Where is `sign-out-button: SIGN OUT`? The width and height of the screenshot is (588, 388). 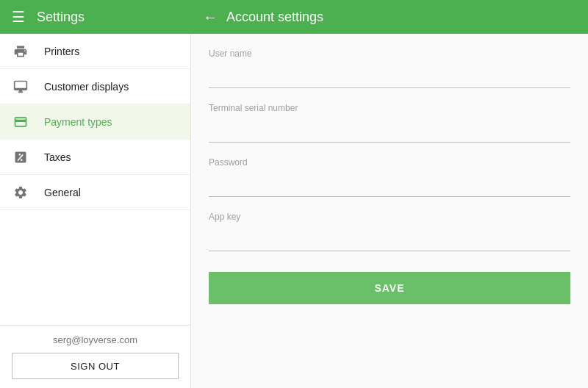
sign-out-button: SIGN OUT is located at coordinates (96, 366).